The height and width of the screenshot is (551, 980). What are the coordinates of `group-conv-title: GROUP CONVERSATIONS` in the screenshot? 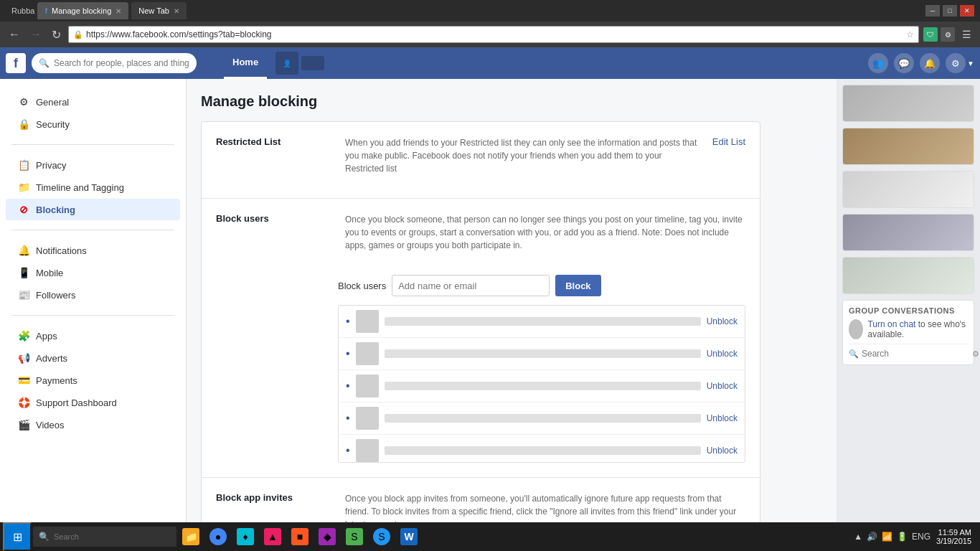 It's located at (908, 311).